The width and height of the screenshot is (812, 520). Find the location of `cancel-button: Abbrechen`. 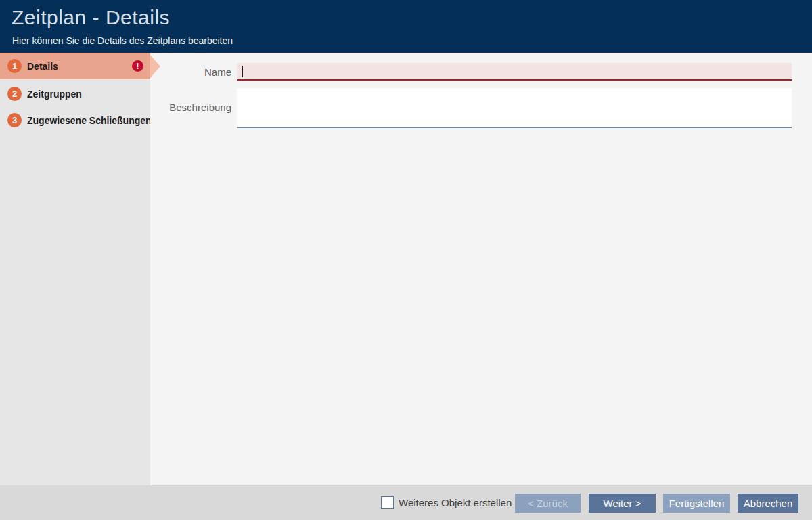

cancel-button: Abbrechen is located at coordinates (768, 503).